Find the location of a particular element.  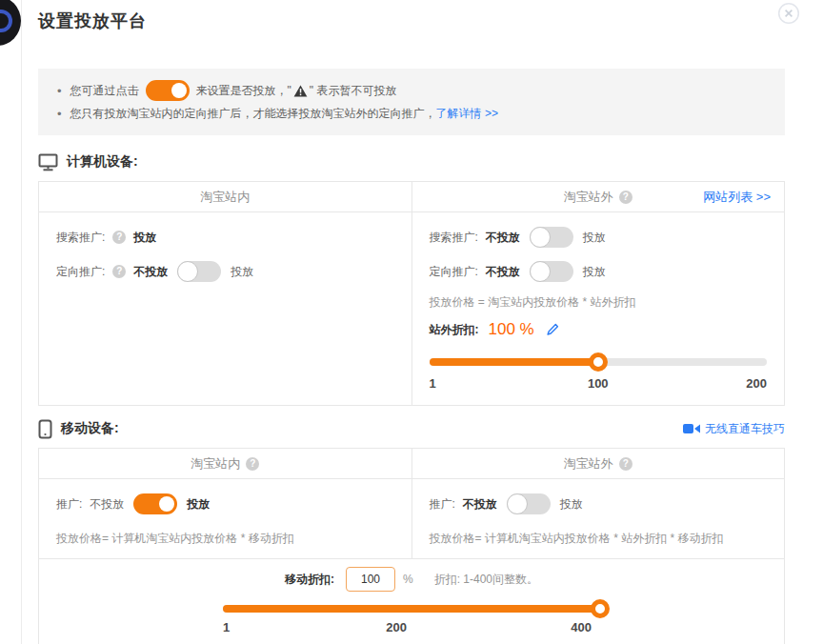

learn-more-link: 了解详情 >> is located at coordinates (467, 114).